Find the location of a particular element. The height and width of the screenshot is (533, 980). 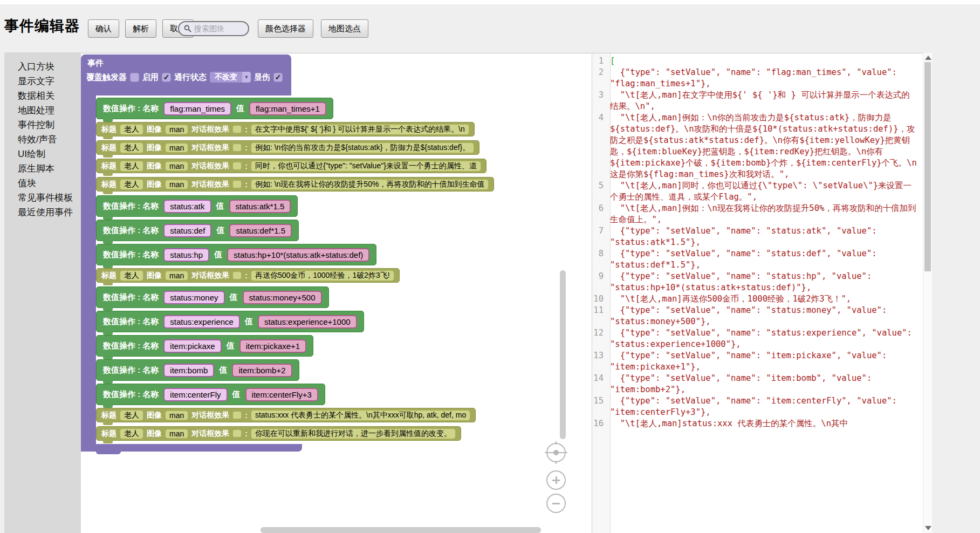

code-line: 8 {"type": "setValue", "name": "status:d… is located at coordinates (757, 259).